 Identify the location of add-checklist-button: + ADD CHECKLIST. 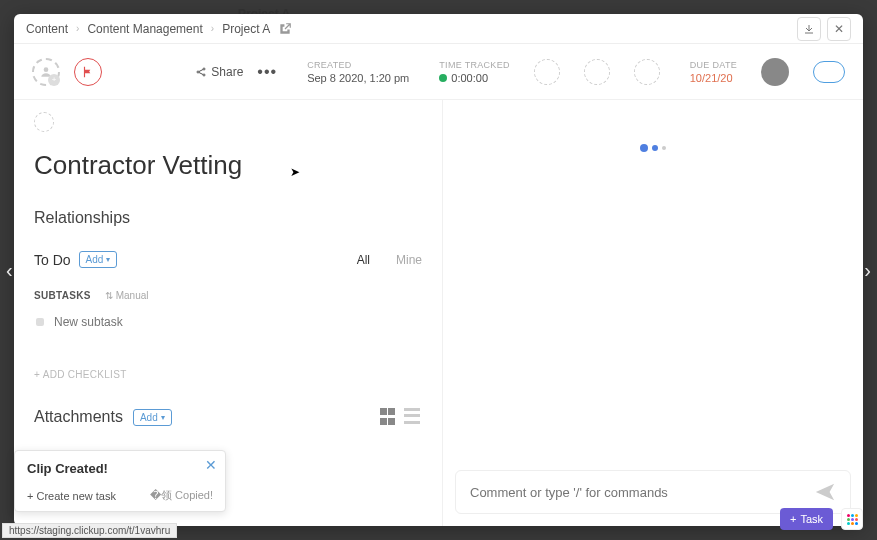
(228, 374).